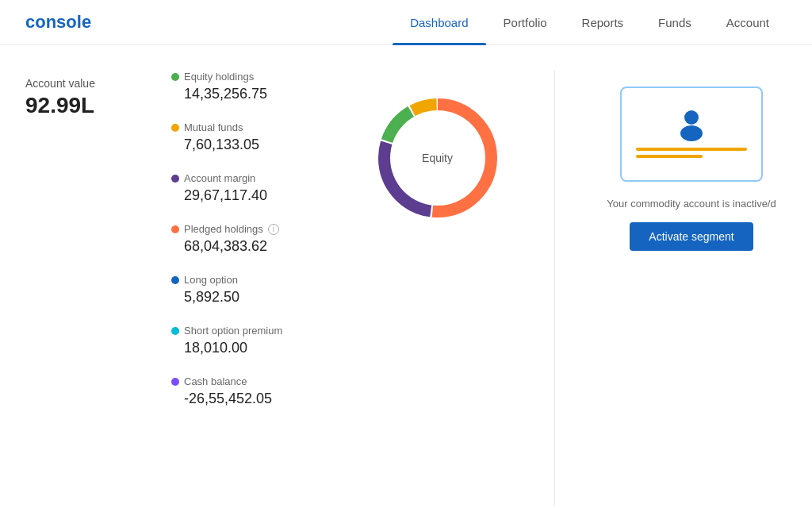 This screenshot has width=812, height=508. Describe the element at coordinates (59, 22) in the screenshot. I see `logo: console` at that location.